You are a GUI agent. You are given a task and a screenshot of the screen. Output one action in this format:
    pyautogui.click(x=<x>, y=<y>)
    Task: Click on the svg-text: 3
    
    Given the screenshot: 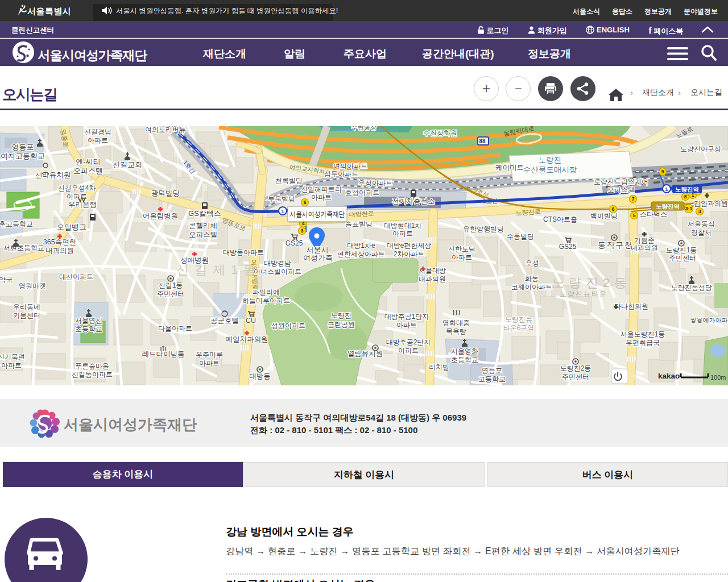 What is the action you would take?
    pyautogui.click(x=303, y=231)
    